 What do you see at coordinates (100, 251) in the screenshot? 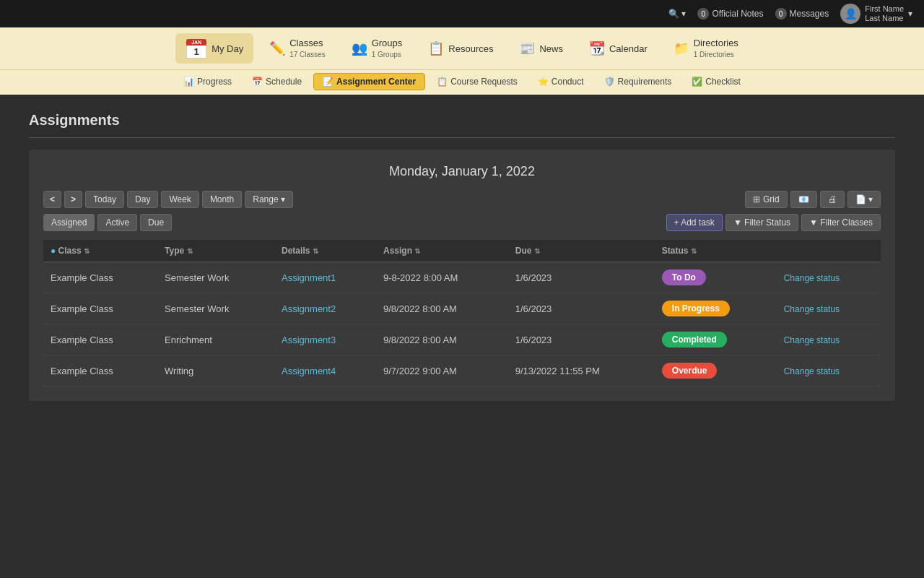
I see `col-class: ● Class ⇅` at bounding box center [100, 251].